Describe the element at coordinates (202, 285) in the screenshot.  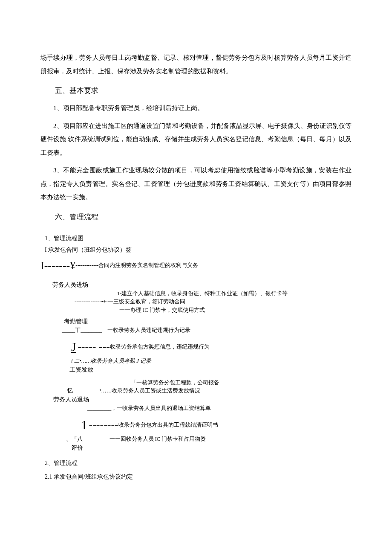
I see `flow-step-entry: 劳务人员进场` at that location.